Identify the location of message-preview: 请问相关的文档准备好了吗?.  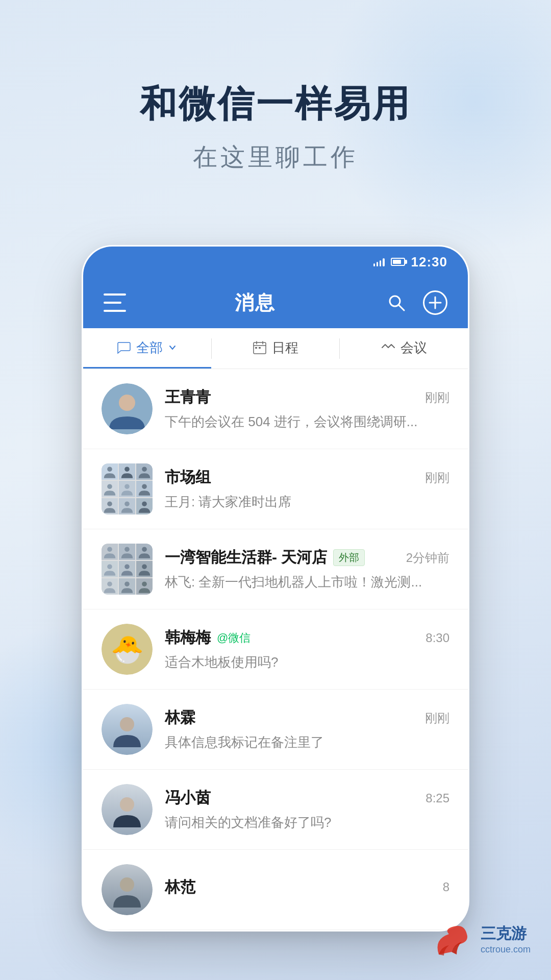
(307, 823).